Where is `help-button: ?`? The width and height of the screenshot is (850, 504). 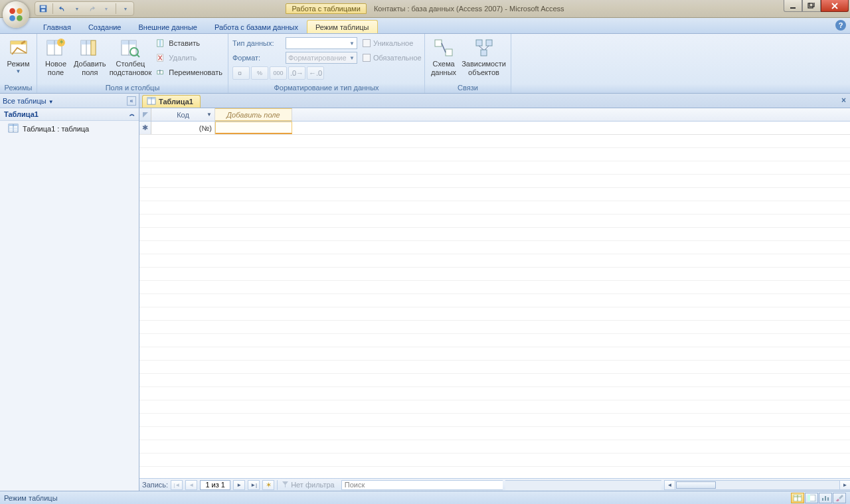 help-button: ? is located at coordinates (841, 25).